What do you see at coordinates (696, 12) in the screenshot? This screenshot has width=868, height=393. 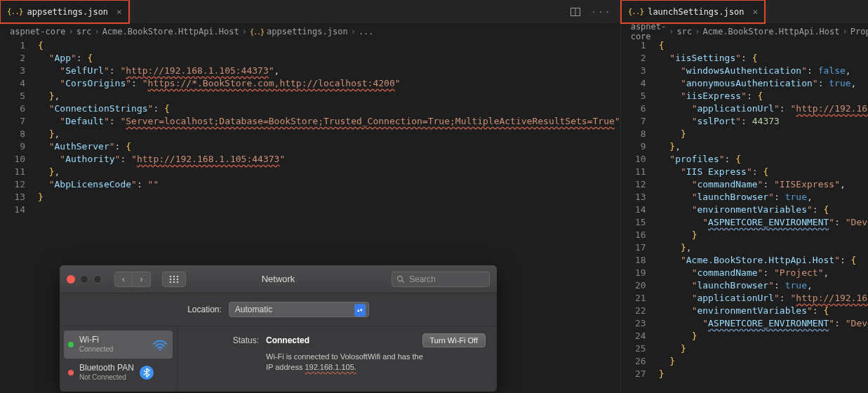 I see `tab-label: launchSettings.json` at bounding box center [696, 12].